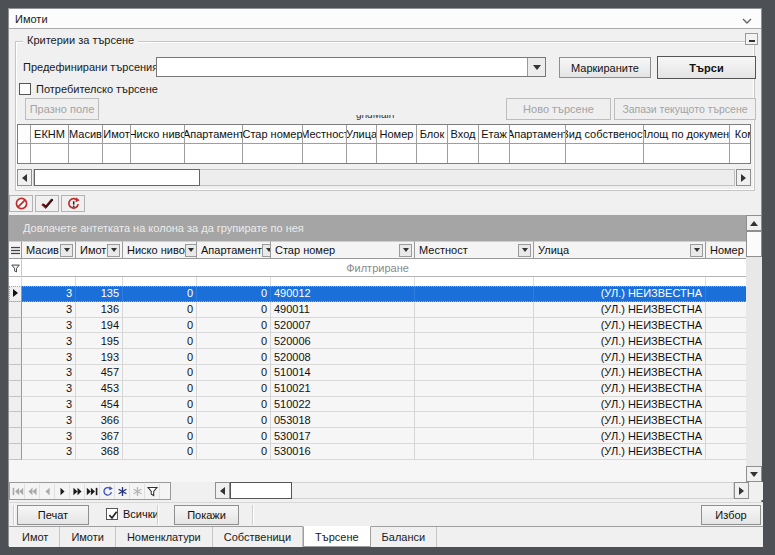 The width and height of the screenshot is (775, 555). Describe the element at coordinates (49, 250) in the screenshot. I see `grid-column-header: Масив` at that location.